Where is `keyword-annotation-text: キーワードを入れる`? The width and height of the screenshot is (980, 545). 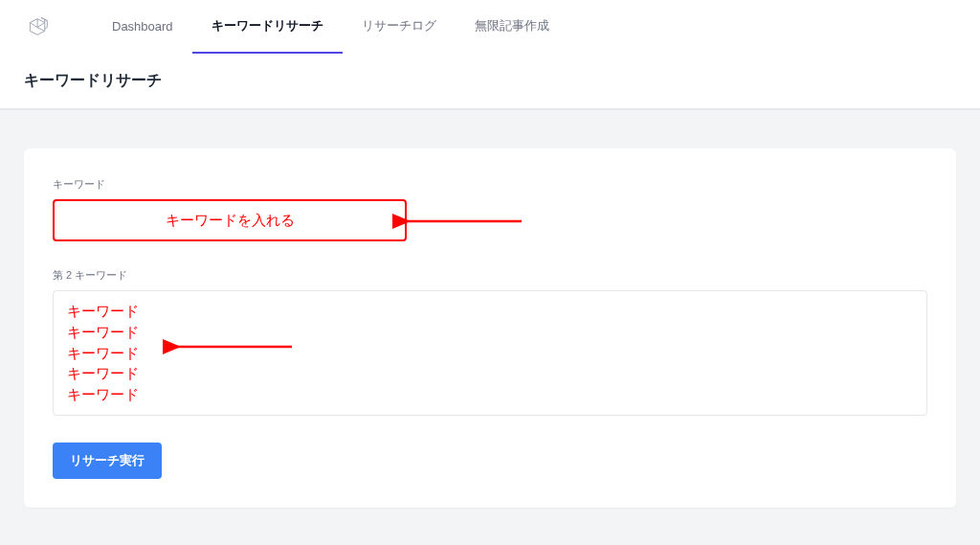 keyword-annotation-text: キーワードを入れる is located at coordinates (230, 220).